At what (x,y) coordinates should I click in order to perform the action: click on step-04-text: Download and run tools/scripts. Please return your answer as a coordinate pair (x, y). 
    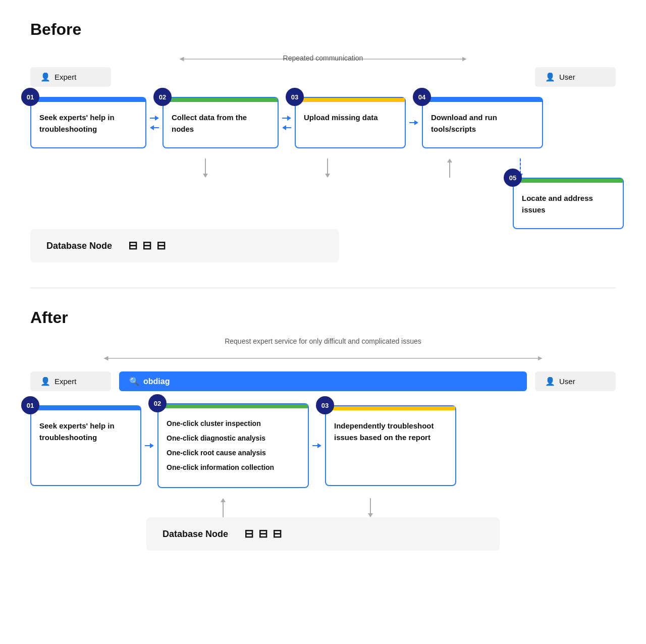
    Looking at the image, I should click on (482, 125).